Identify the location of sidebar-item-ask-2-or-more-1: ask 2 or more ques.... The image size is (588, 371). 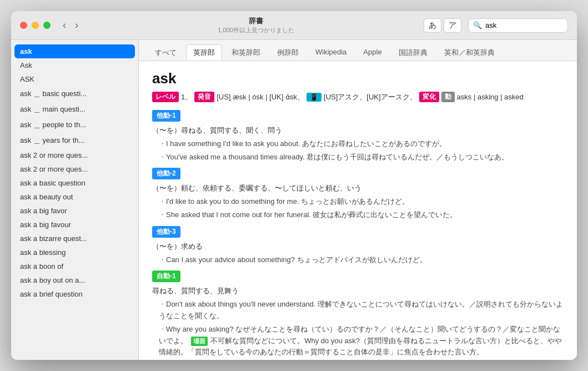
(74, 156).